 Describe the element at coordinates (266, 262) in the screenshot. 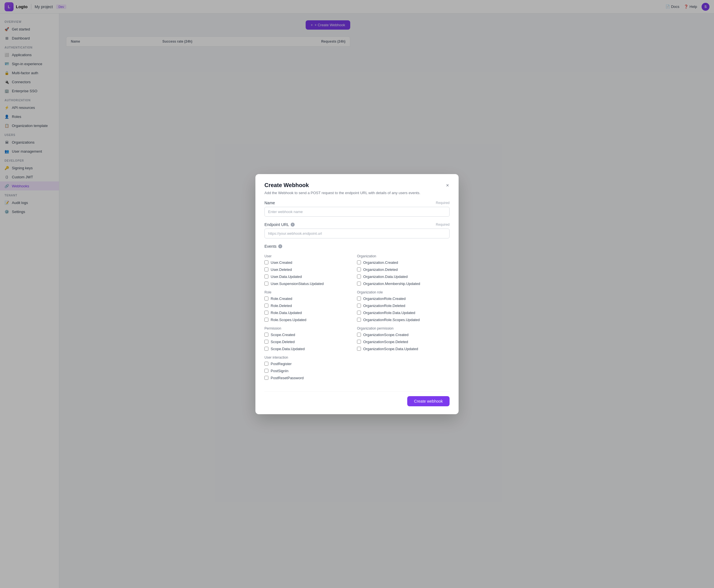

I see `user-created-checkbox` at that location.